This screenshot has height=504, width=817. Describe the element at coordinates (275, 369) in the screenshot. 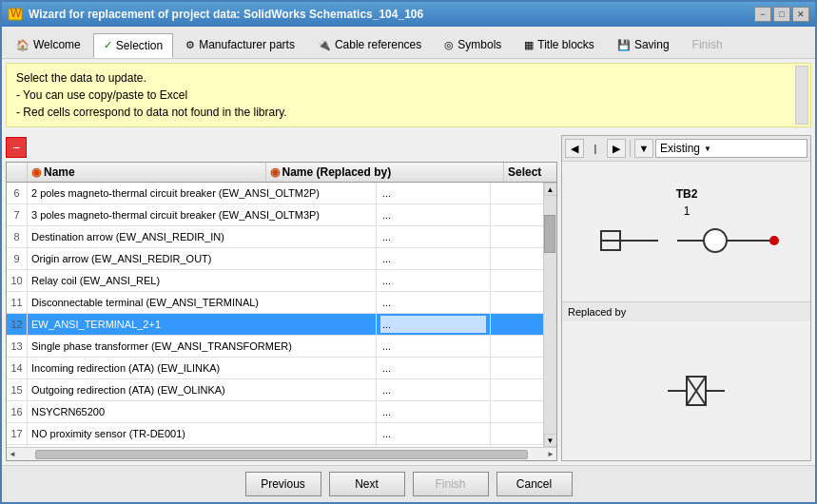

I see `table-row: 14 Incoming redirection (ATA) (EW_ILINKA…` at that location.